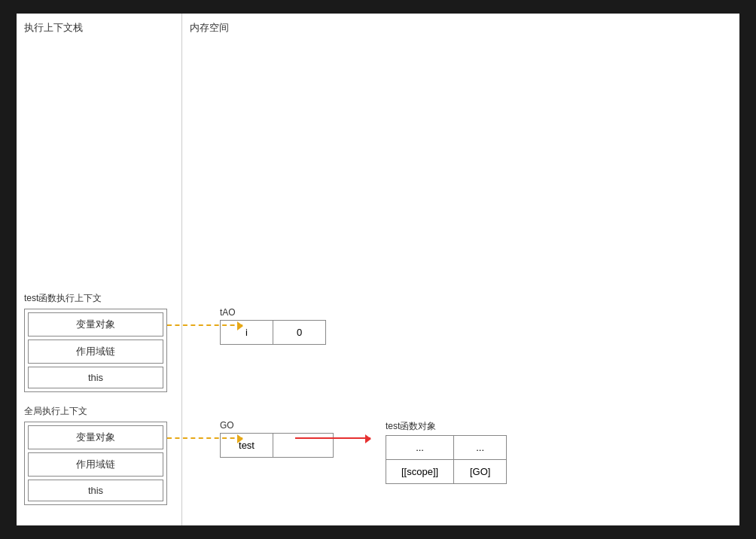 The image size is (756, 539). I want to click on tao-cell-0: 0, so click(300, 333).